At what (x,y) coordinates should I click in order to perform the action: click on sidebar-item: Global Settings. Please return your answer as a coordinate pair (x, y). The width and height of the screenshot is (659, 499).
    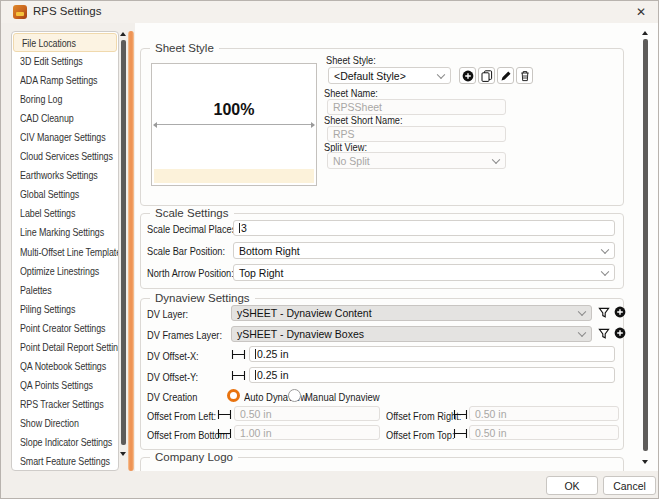
    Looking at the image, I should click on (65, 194).